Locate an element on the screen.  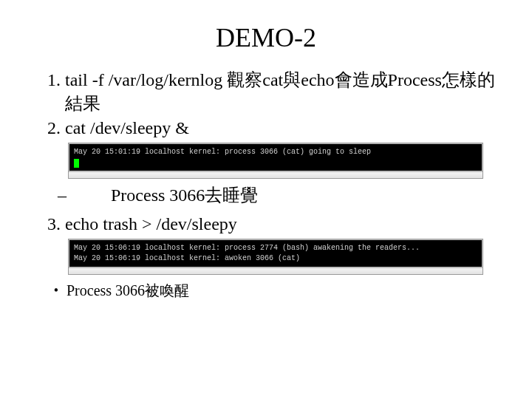
dash-icon: – is located at coordinates (69, 195).